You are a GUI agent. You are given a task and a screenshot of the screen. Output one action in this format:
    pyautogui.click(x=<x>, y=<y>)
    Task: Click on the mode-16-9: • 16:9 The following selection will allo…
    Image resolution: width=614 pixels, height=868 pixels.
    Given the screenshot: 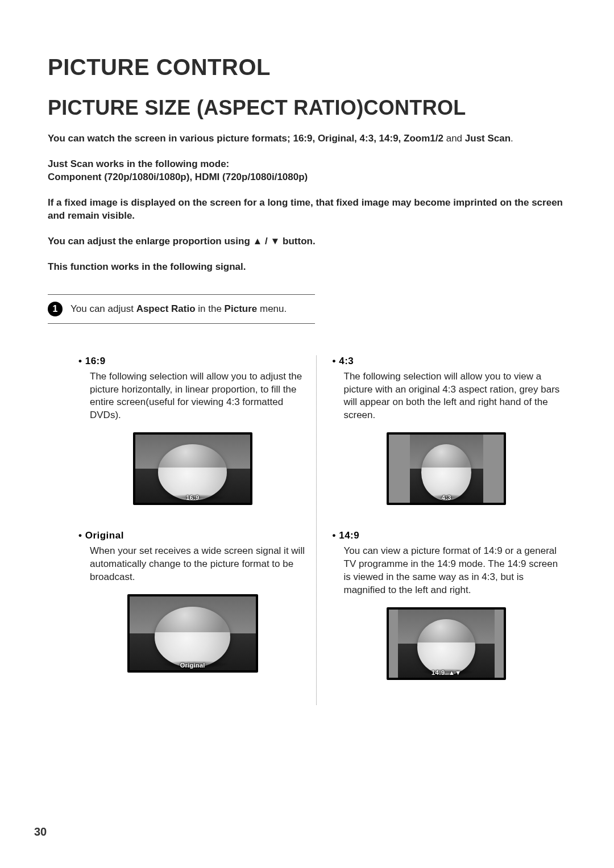 What is the action you would take?
    pyautogui.click(x=193, y=431)
    